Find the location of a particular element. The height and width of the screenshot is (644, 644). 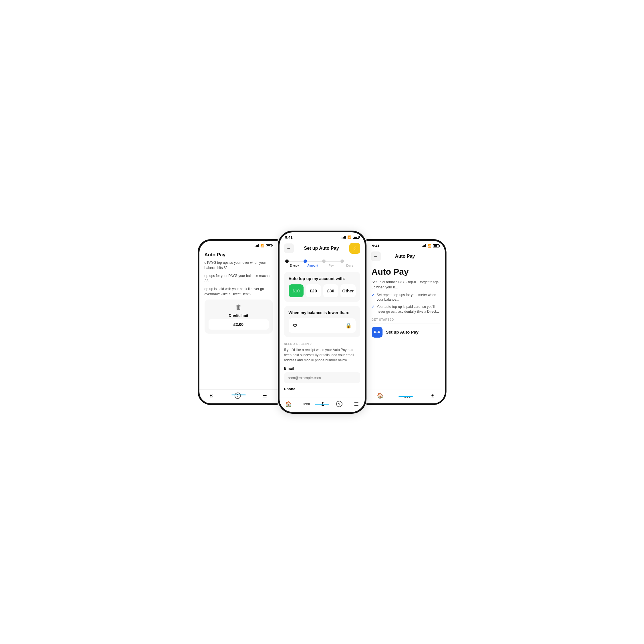

step-dot-energy is located at coordinates (287, 261).